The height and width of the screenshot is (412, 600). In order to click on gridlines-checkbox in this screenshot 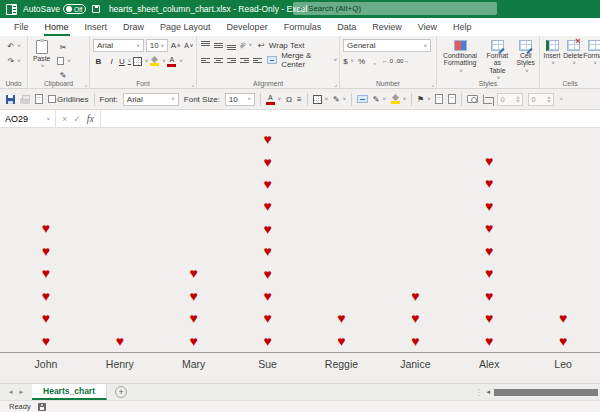, I will do `click(52, 99)`.